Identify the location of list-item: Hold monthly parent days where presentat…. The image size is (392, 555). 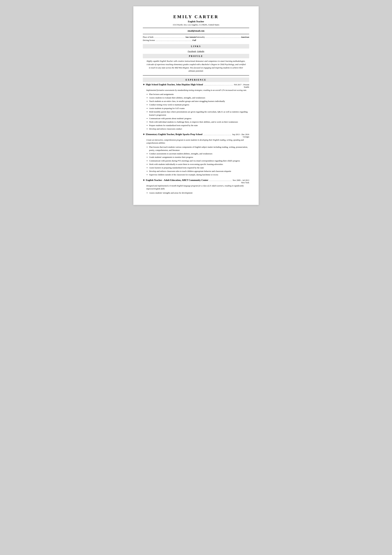
(199, 113).